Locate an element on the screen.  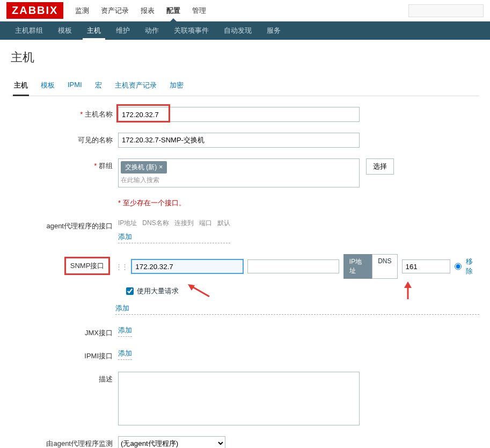
remove-tag-icon: × is located at coordinates (161, 167).